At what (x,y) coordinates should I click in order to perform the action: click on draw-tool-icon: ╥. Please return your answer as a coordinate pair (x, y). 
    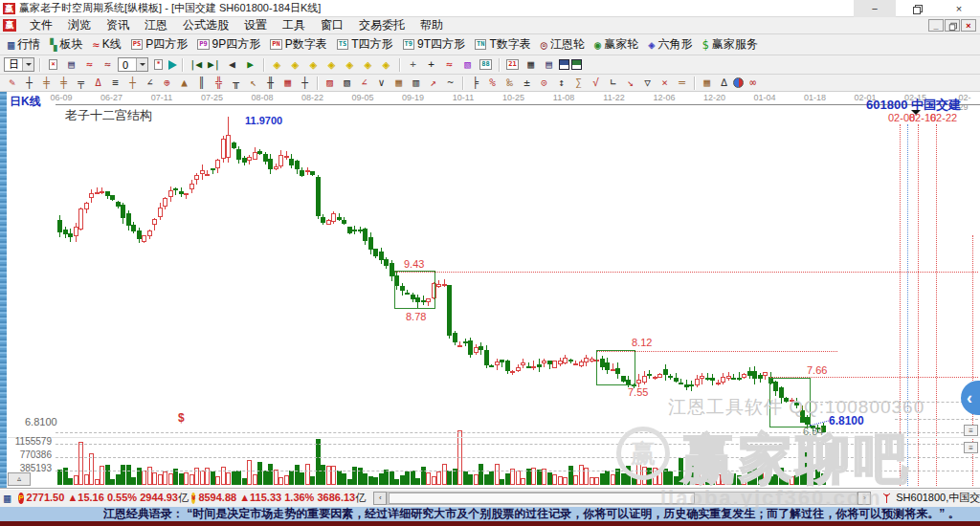
    Looking at the image, I should click on (235, 83).